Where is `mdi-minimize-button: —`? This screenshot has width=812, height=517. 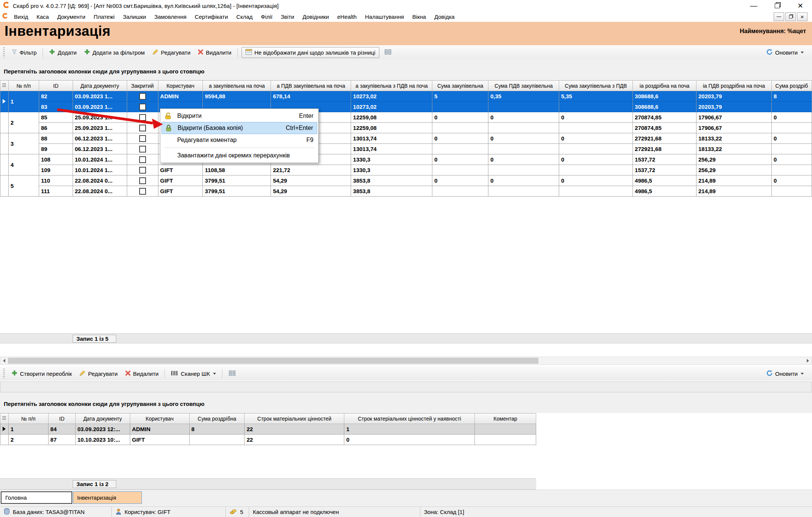 mdi-minimize-button: — is located at coordinates (779, 17).